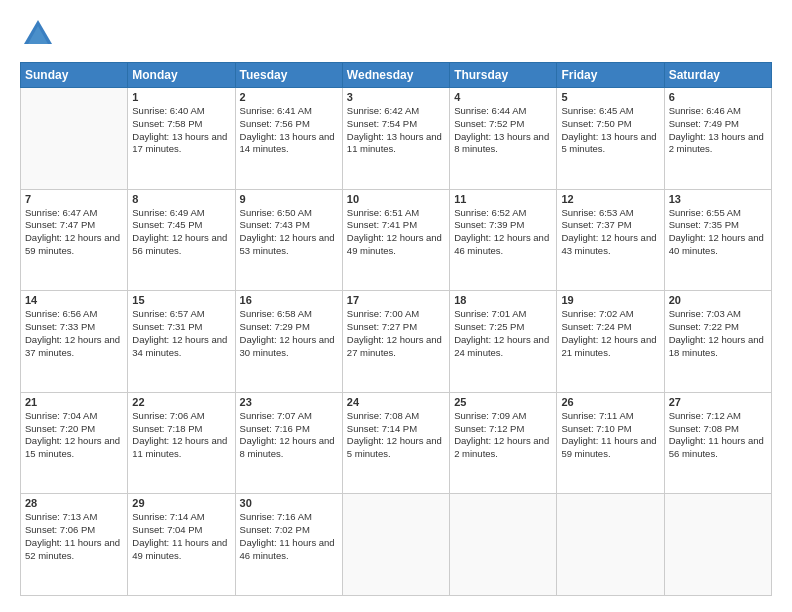 Image resolution: width=792 pixels, height=612 pixels. I want to click on day-cell: 11Sunrise: 6:52 AMSunset: 7:39 PMDayligh…, so click(504, 240).